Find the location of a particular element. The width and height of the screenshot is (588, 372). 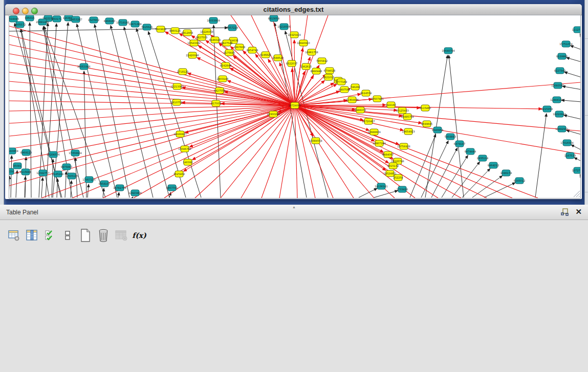

graph-node: 16210643 is located at coordinates (559, 114).